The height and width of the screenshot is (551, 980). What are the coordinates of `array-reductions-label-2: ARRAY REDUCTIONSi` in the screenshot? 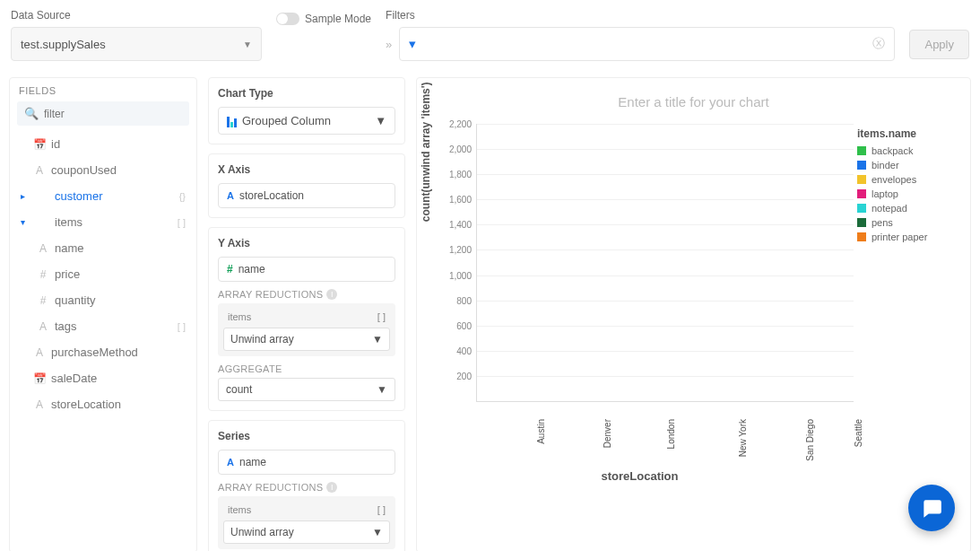 It's located at (307, 487).